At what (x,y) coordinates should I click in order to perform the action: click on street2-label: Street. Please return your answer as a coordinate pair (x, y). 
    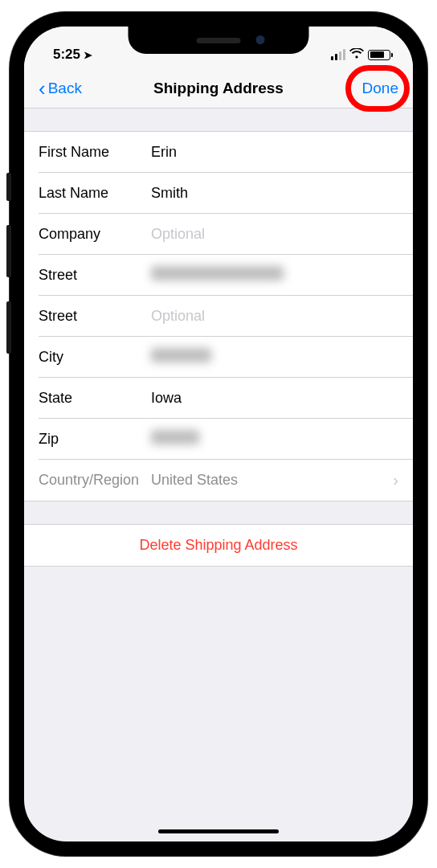
    Looking at the image, I should click on (95, 317).